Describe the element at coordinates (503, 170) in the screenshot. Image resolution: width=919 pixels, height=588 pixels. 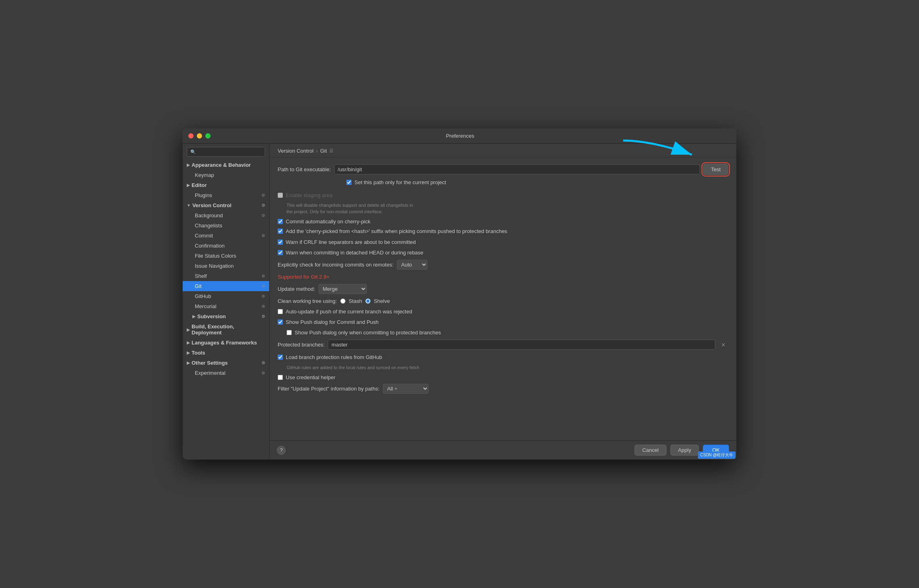
I see `git-path-row: Path to Git executable: Test` at that location.